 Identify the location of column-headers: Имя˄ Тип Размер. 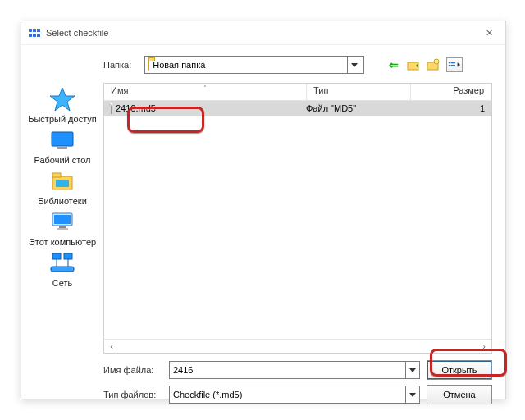
(298, 92).